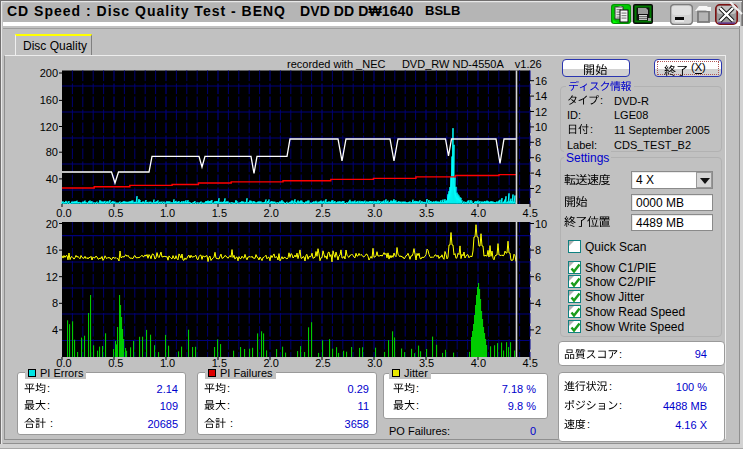 This screenshot has width=743, height=449. What do you see at coordinates (220, 213) in the screenshot?
I see `svg-text: 1.5` at bounding box center [220, 213].